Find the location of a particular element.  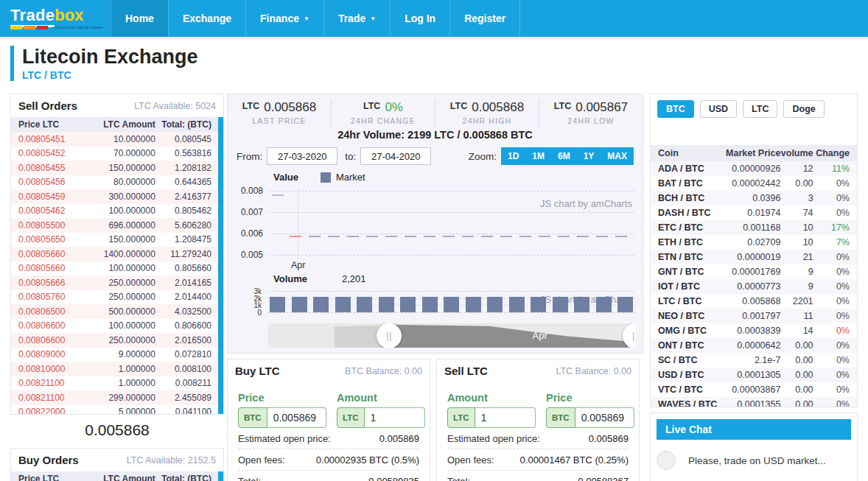

coin-row-waves-btc: WAVES / BTC0.00013550.000% is located at coordinates (754, 402).